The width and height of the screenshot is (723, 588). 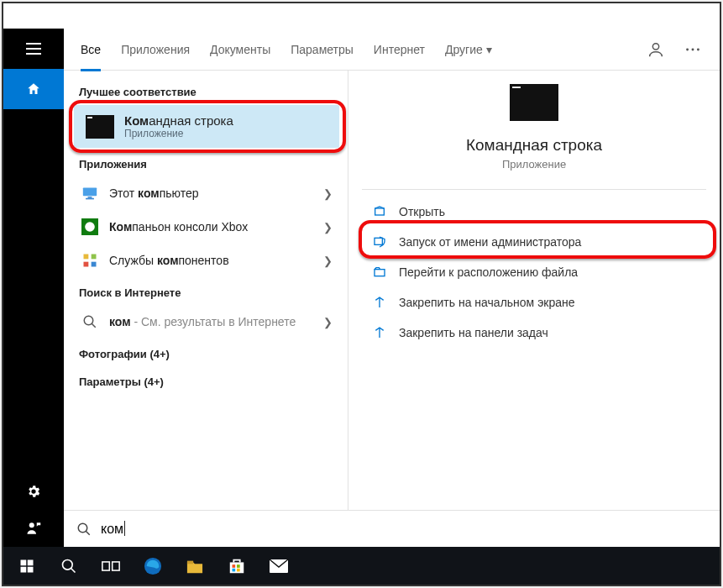 What do you see at coordinates (34, 287) in the screenshot?
I see `left-sidebar` at bounding box center [34, 287].